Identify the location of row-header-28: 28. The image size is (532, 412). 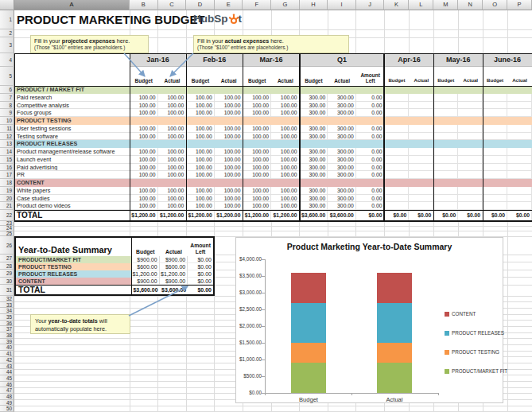
(7, 266).